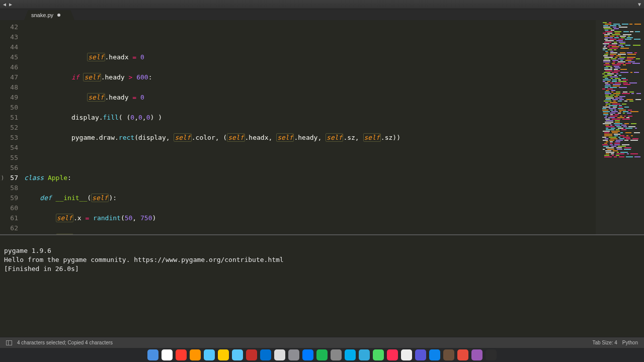  What do you see at coordinates (11, 4) in the screenshot?
I see `nav-forward-icon: ▶` at bounding box center [11, 4].